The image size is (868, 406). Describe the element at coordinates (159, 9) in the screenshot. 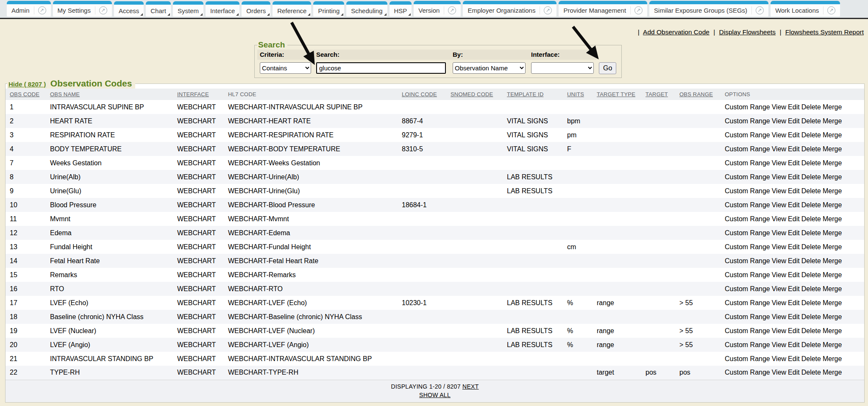

I see `tab-chart: Chart` at that location.